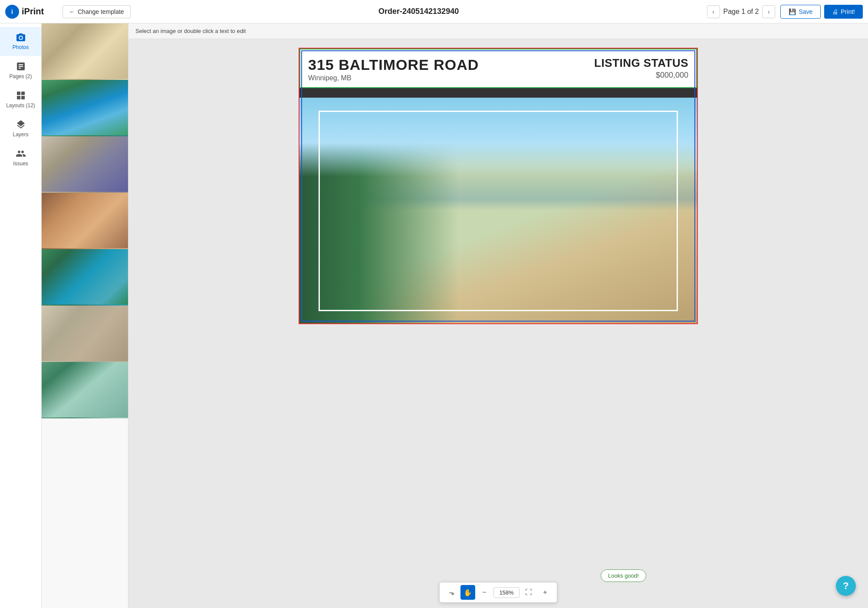 This screenshot has height=608, width=868. Describe the element at coordinates (72, 12) in the screenshot. I see `arrow-left-icon: ←` at that location.